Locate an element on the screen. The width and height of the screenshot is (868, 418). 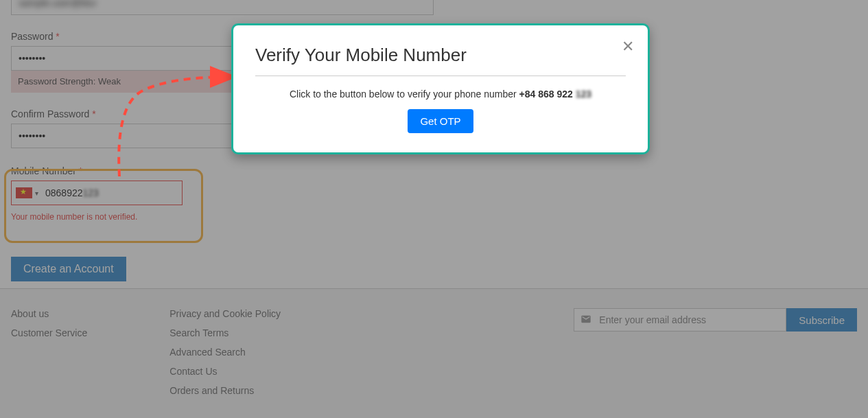
modal-body: Click to the button below to verify your… is located at coordinates (441, 104).